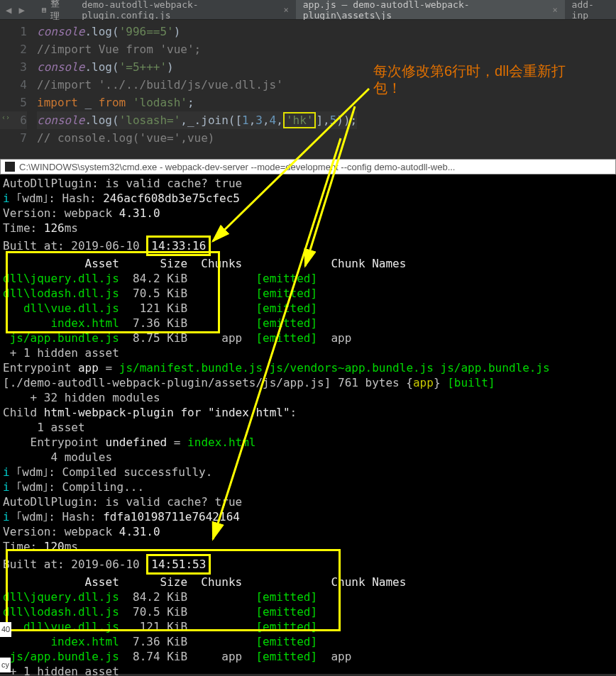 The width and height of the screenshot is (616, 676). What do you see at coordinates (308, 10) in the screenshot?
I see `ide-tab-bar: ◀ ▶ ▤ 整理 demo-autodll-webpack-plugin.con…` at bounding box center [308, 10].